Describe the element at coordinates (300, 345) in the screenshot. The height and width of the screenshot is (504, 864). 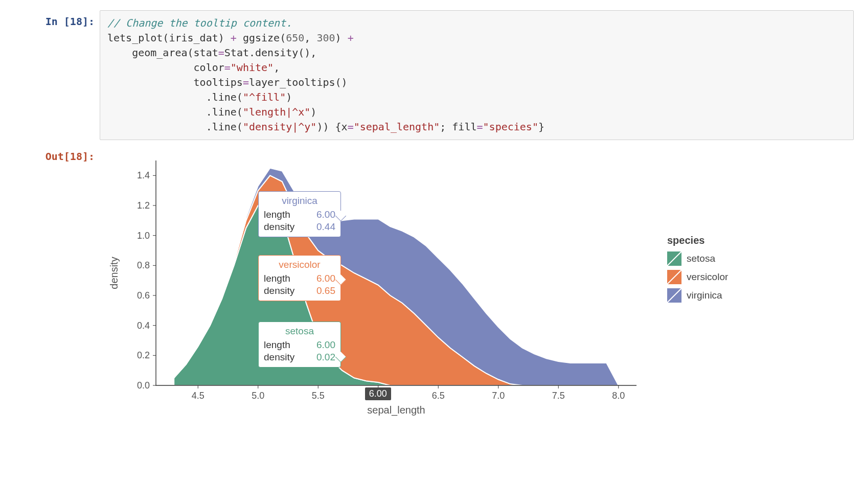
I see `tooltip-setosa: setosa length6.00 density0.02` at that location.